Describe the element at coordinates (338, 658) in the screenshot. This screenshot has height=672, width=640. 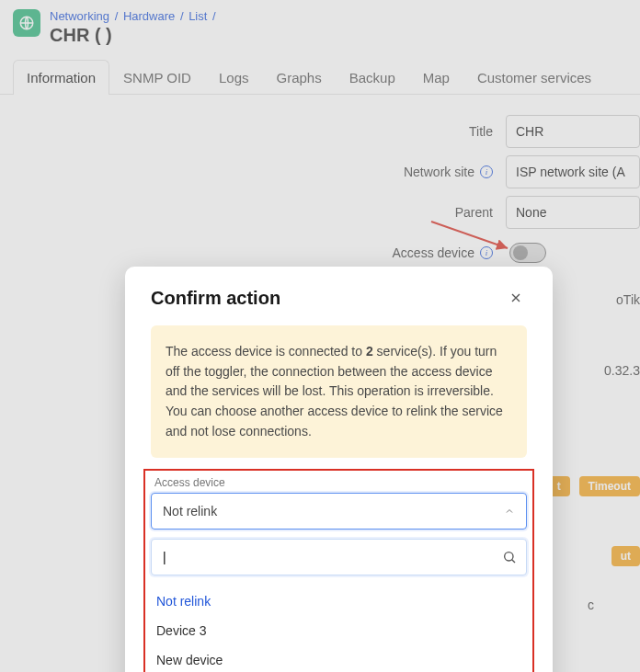
I see `option-new-device: New device` at that location.